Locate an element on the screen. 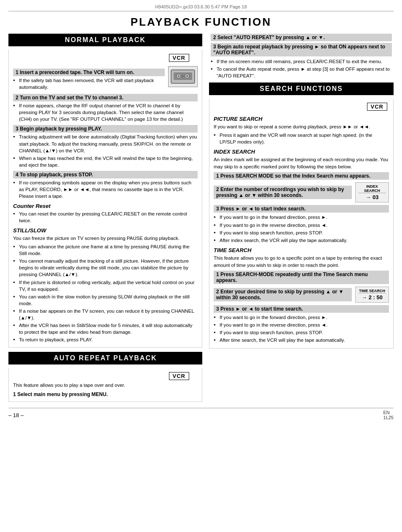 This screenshot has width=402, height=532. index-bullet-item: If you want to go in the forward directi… is located at coordinates (301, 217).